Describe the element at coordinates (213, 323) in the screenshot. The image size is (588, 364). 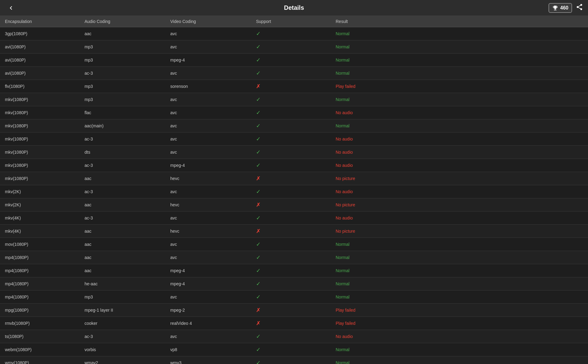
I see `cell-video: realVideo 4` at that location.